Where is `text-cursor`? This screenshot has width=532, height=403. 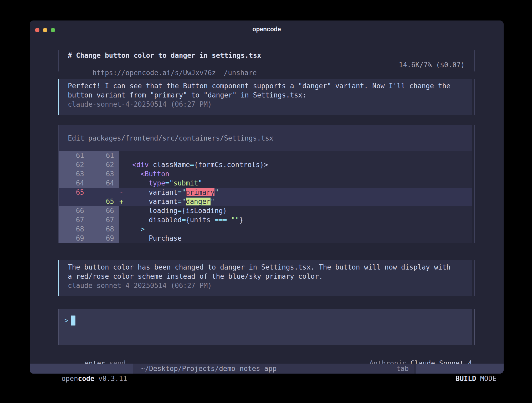 text-cursor is located at coordinates (73, 321).